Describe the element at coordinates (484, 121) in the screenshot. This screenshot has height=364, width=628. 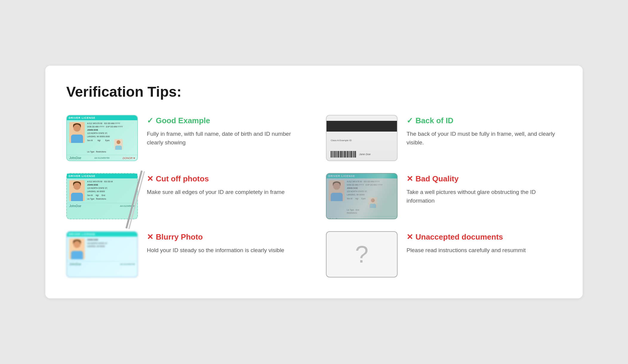
I see `tip-label-back: ✓ Back of ID` at that location.